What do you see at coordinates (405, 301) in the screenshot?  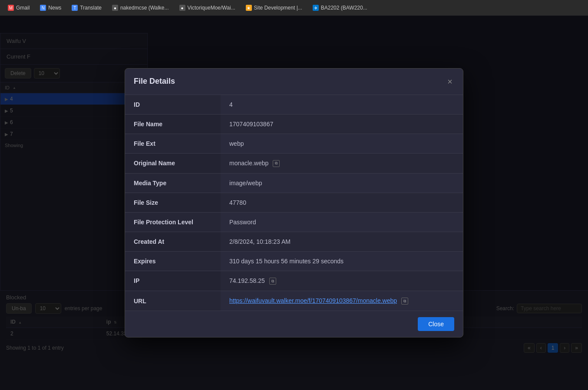 I see `copy-url-icon: ⧉` at bounding box center [405, 301].